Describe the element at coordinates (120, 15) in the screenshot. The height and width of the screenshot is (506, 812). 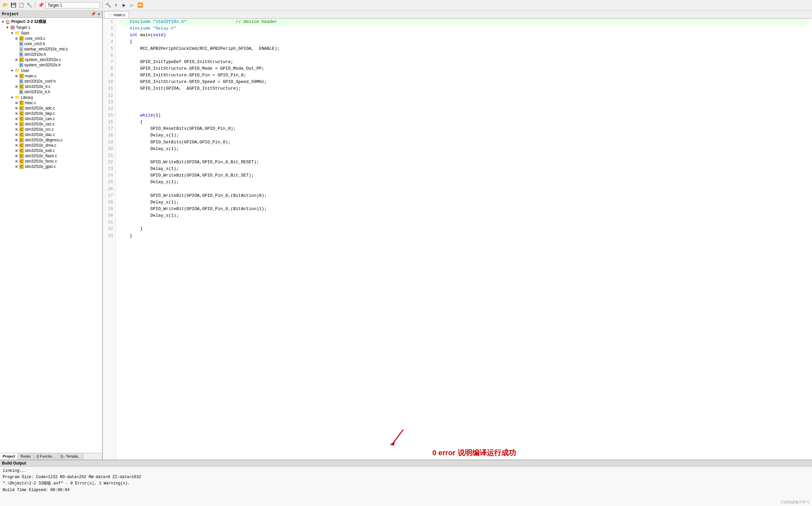
I see `editor-tab-label: main.c` at that location.